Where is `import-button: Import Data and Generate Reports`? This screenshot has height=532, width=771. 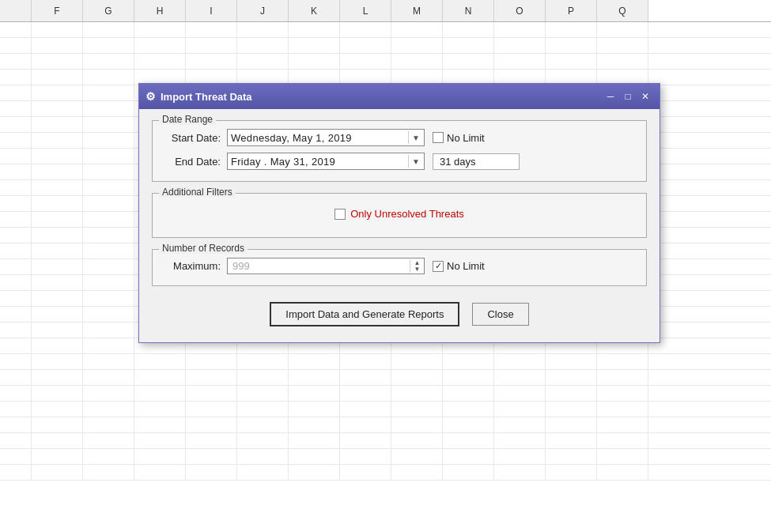
import-button: Import Data and Generate Reports is located at coordinates (365, 315).